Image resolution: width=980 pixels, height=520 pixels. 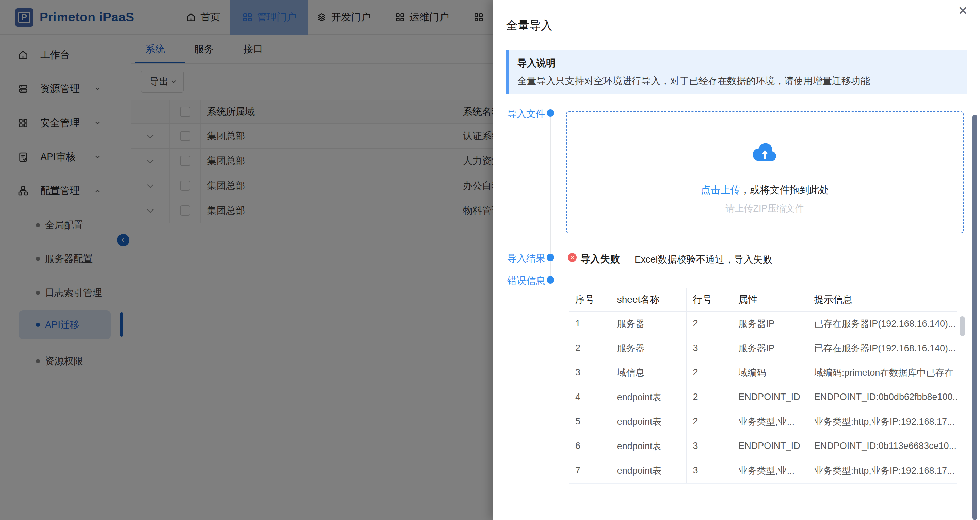 I want to click on notice-title: 导入说明, so click(x=742, y=63).